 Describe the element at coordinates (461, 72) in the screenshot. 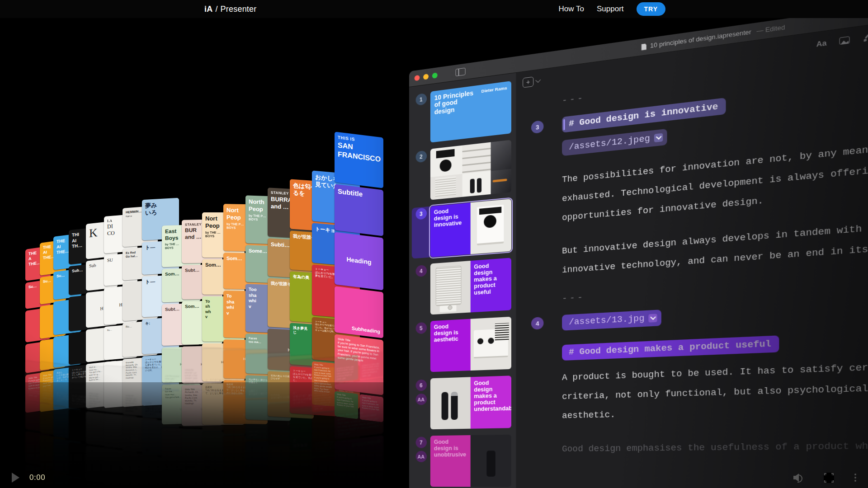

I see `sidebar-toggle-icon` at that location.